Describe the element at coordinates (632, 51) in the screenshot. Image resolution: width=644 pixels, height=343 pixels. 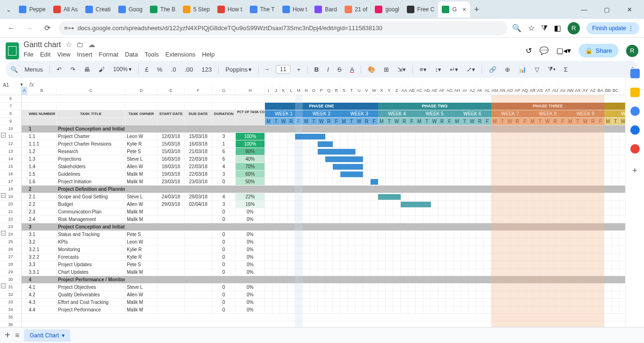
I see `account-avatar: R` at that location.